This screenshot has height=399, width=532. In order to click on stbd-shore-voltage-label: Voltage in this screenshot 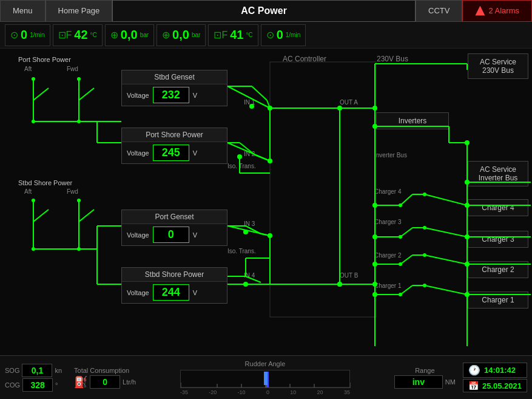, I will do `click(138, 293)`.